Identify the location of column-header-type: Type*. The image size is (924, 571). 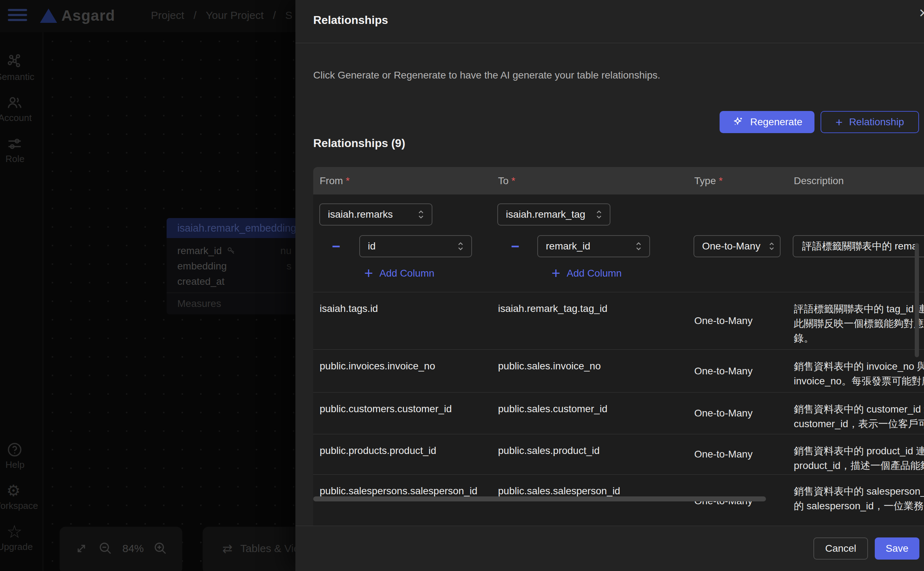
(744, 181).